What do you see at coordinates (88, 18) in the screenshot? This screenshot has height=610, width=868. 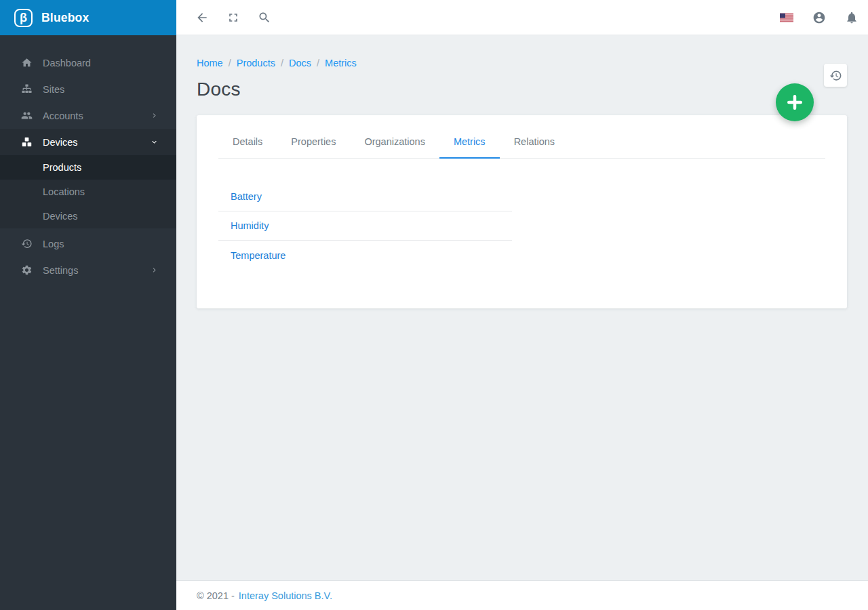 I see `brand: β Bluebox` at bounding box center [88, 18].